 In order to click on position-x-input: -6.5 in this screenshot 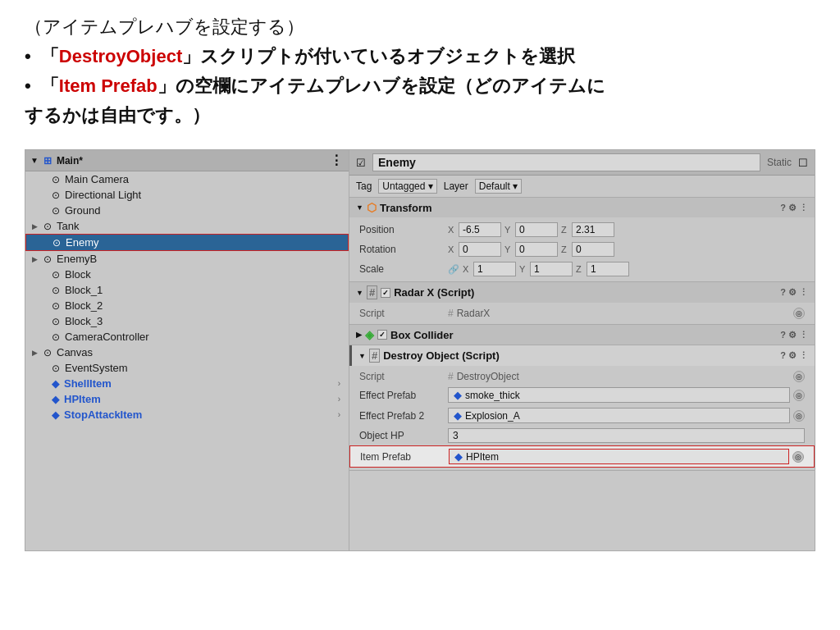, I will do `click(480, 230)`.